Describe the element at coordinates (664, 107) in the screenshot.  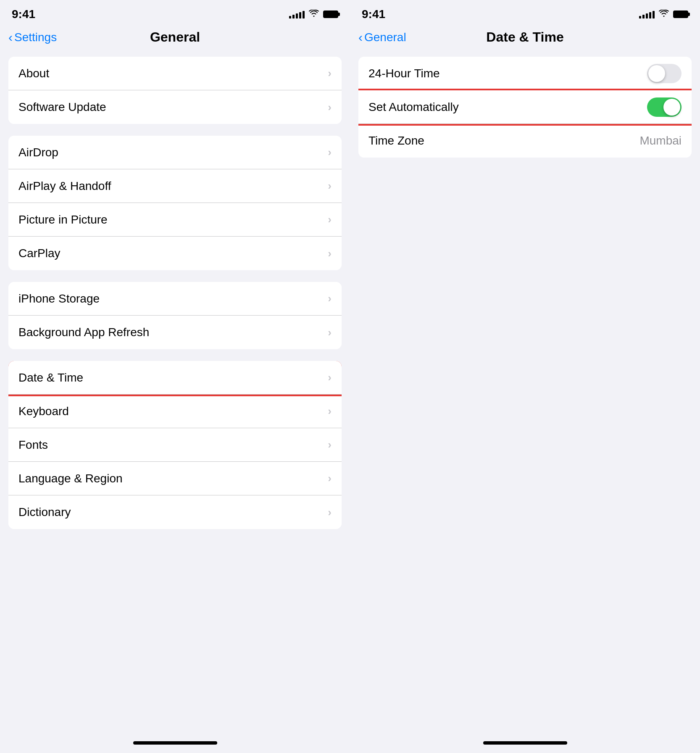
I see `toggle-set-automatically` at that location.